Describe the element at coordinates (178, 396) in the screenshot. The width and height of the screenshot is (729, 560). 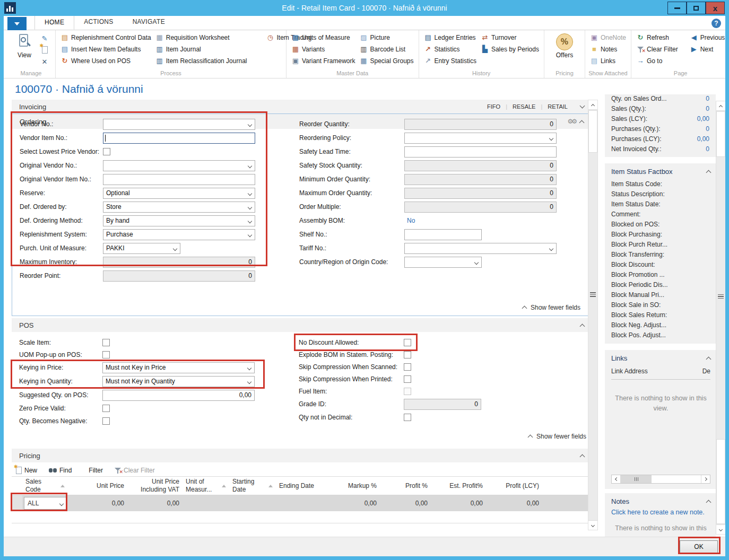
I see `suggested-qty-on-pos-input: 0,00` at that location.